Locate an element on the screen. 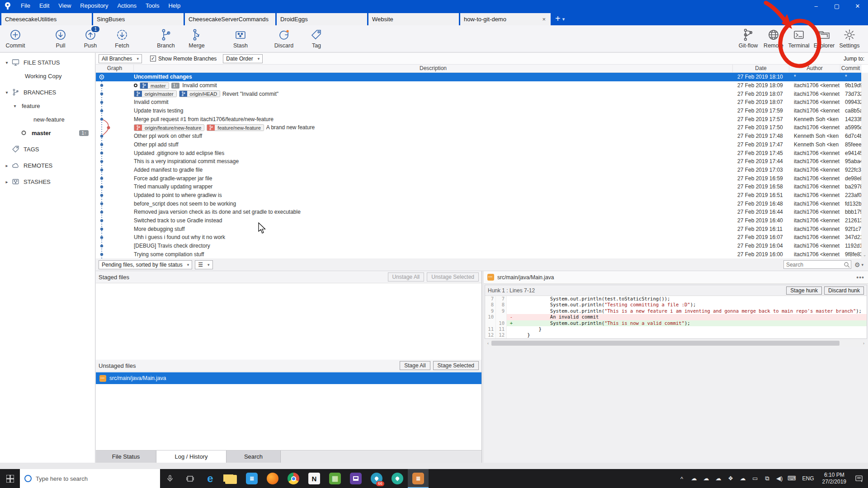 Image resolution: width=868 pixels, height=488 pixels. branch-filter-dropdown: All Branches▾ is located at coordinates (120, 59).